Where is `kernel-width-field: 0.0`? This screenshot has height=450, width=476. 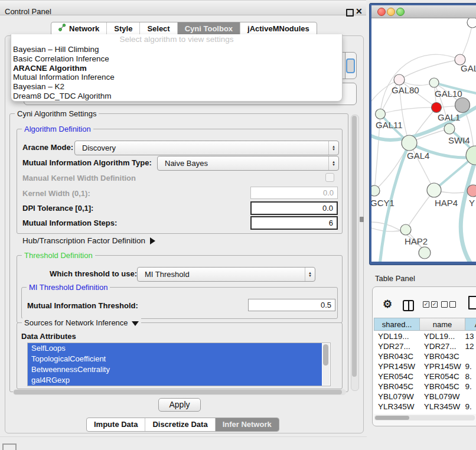 kernel-width-field: 0.0 is located at coordinates (294, 193).